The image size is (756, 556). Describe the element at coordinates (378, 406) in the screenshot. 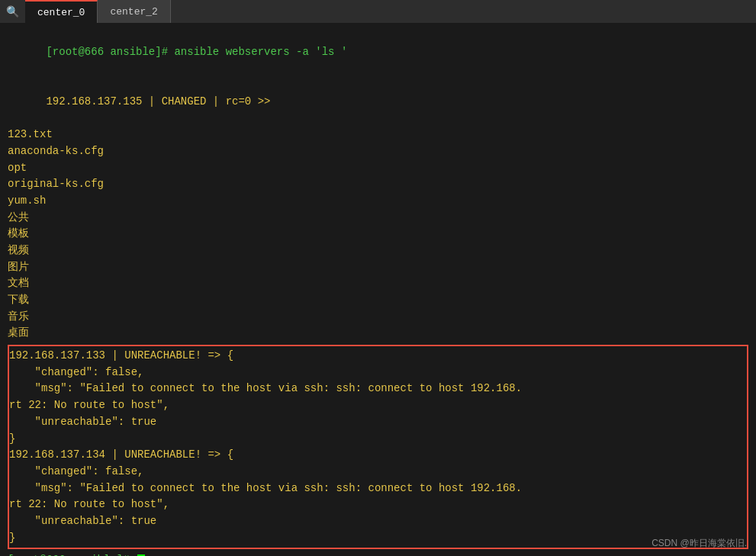

I see `unreachable-msg-1b: rt 22: No route to host",` at that location.